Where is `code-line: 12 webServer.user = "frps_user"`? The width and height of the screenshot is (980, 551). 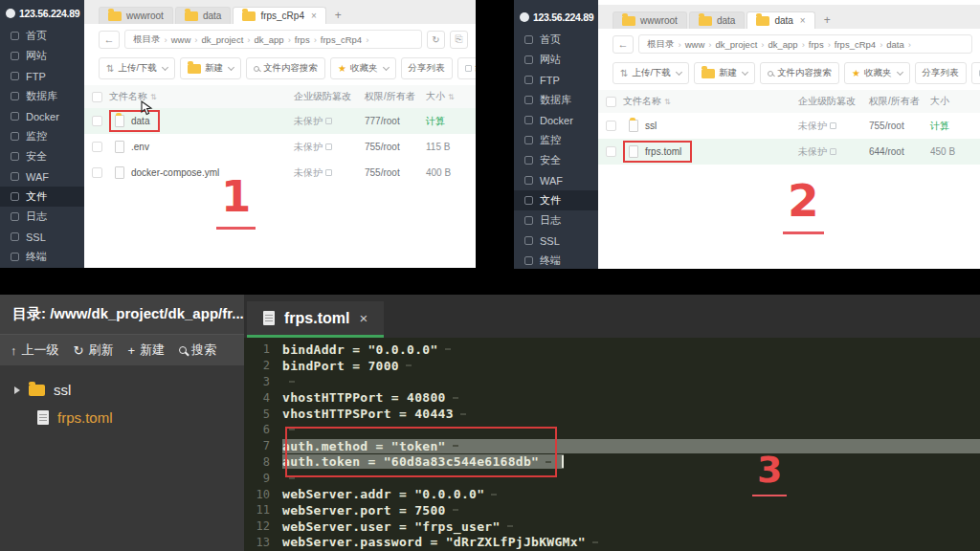
code-line: 12 webServer.user = "frps_user" is located at coordinates (612, 526).